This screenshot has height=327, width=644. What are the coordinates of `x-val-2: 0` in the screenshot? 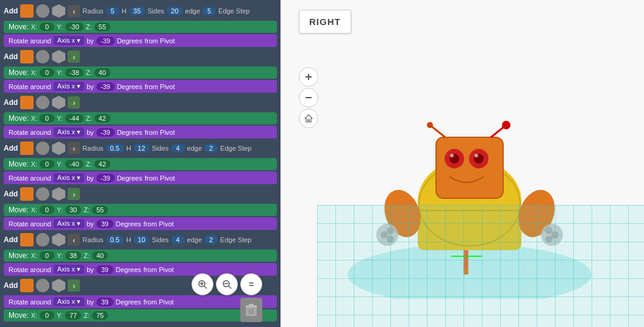 It's located at (47, 73).